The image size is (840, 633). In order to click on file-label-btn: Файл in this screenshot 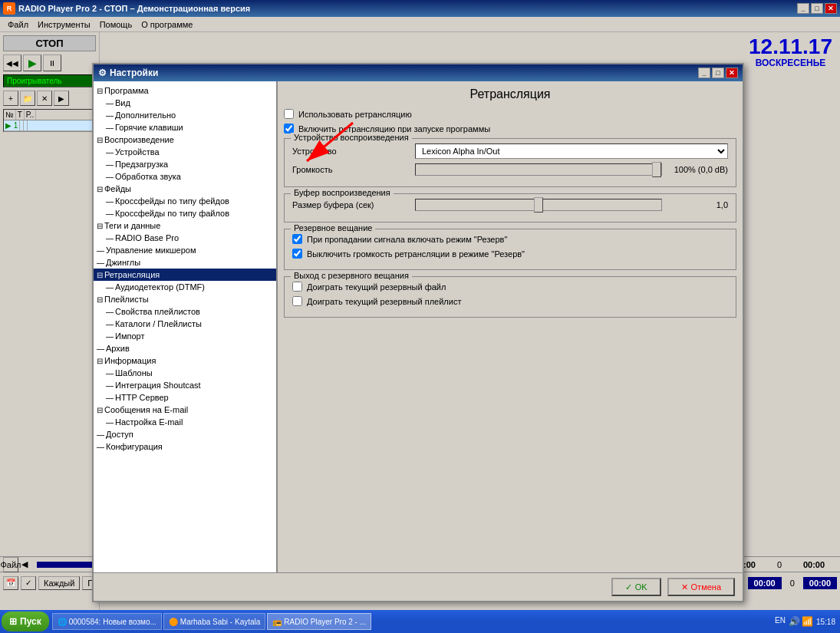, I will do `click(11, 565)`.